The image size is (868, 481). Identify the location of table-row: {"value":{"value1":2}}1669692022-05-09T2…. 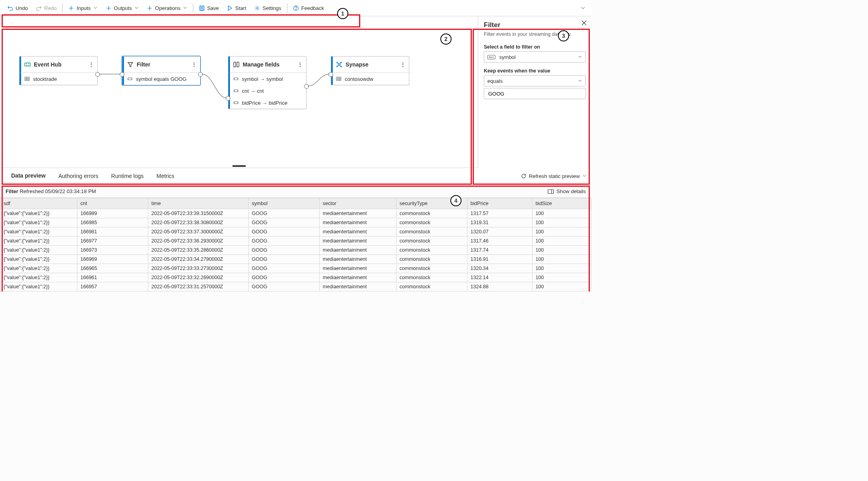
(296, 260).